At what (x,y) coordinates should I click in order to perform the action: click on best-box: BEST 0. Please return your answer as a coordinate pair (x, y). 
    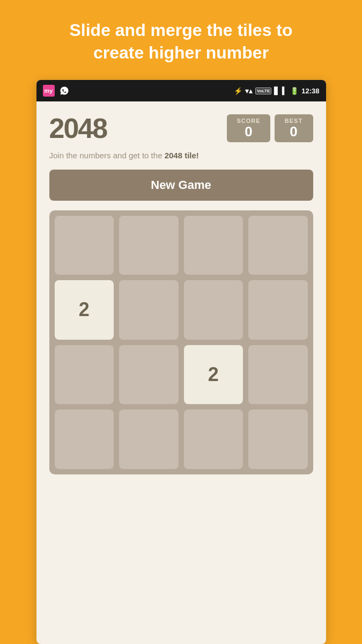
    Looking at the image, I should click on (294, 129).